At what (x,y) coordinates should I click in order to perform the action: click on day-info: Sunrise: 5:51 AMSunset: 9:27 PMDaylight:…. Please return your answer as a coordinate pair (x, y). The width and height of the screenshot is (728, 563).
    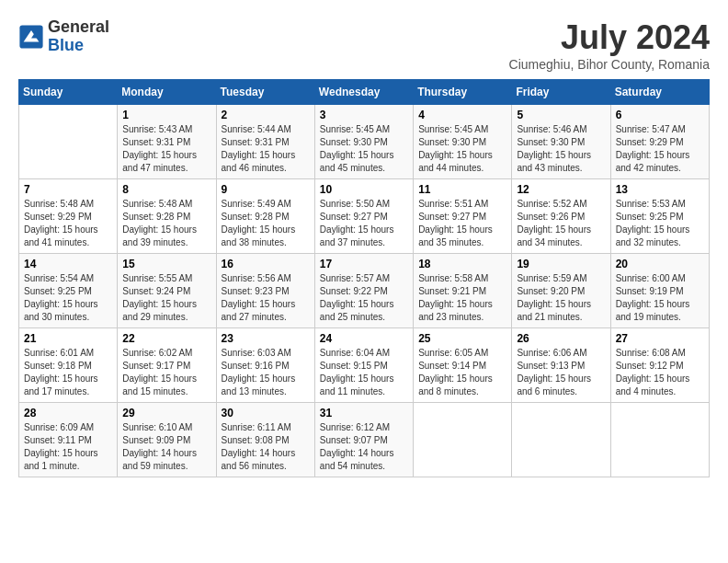
    Looking at the image, I should click on (462, 224).